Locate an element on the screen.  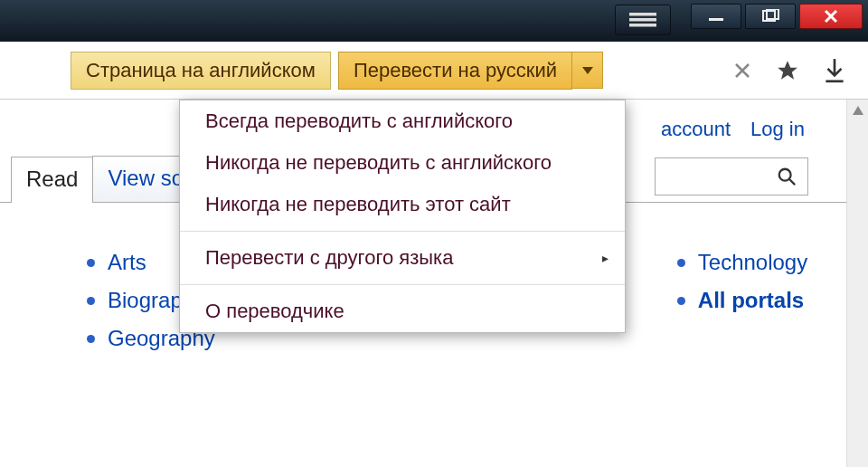
page-language-label: Страница на английском is located at coordinates (201, 71).